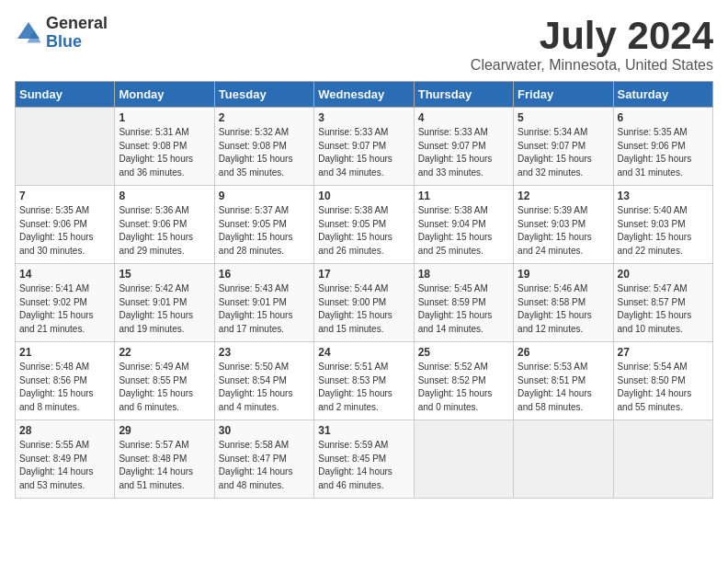 The image size is (728, 563). Describe the element at coordinates (463, 224) in the screenshot. I see `calendar-cell: 11Sunrise: 5:38 AM Sunset: 9:04 PM Dayli…` at that location.